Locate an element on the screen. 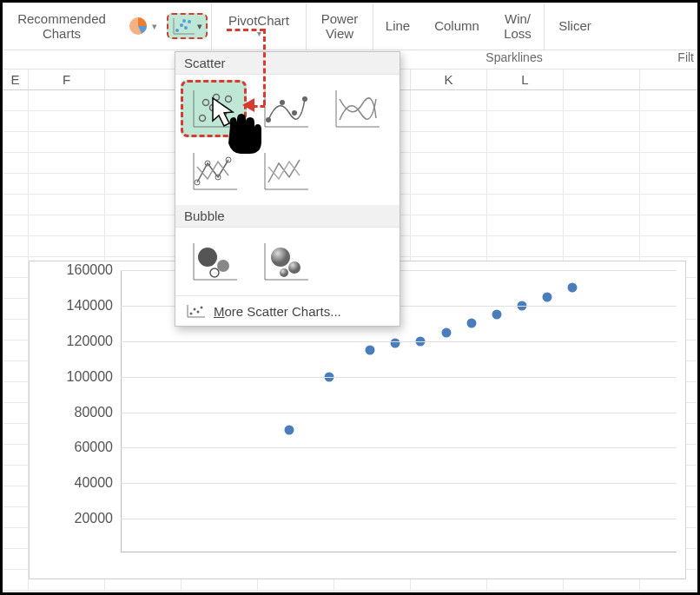  y-axis-tick: 160000 is located at coordinates (85, 270).